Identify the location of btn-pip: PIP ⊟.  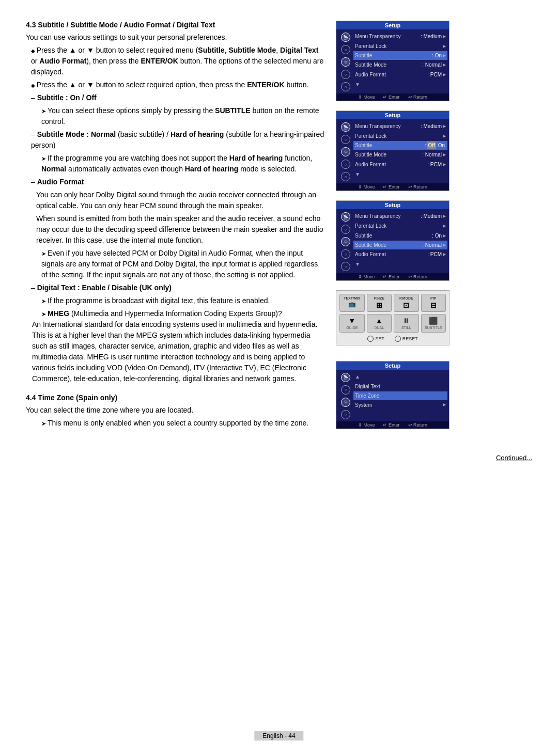
(434, 303).